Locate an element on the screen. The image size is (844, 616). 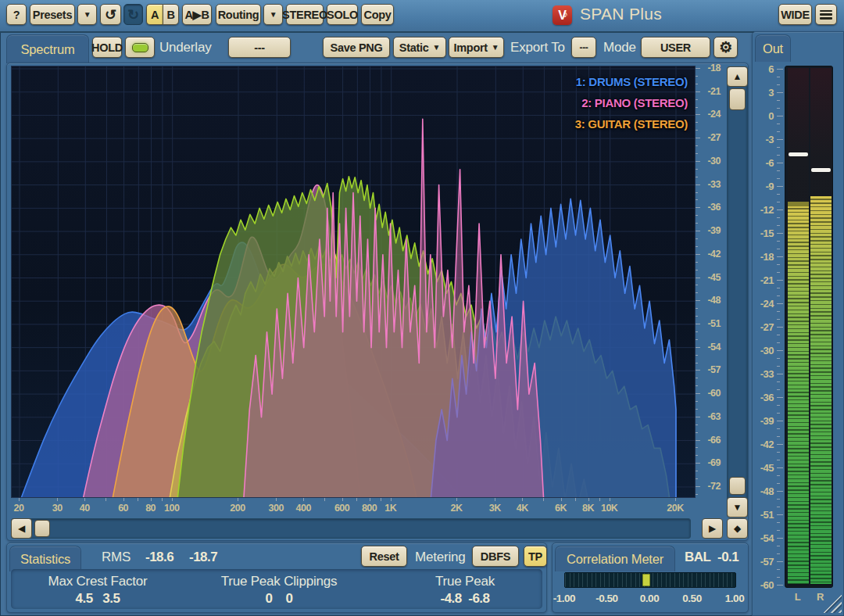
out-meter-db-label: -36 is located at coordinates (764, 397).